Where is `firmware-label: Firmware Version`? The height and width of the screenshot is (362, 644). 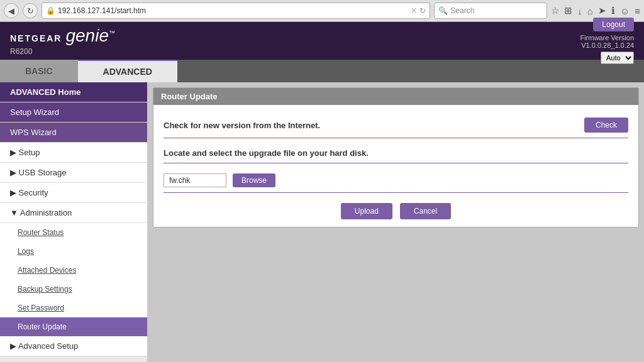 firmware-label: Firmware Version is located at coordinates (607, 38).